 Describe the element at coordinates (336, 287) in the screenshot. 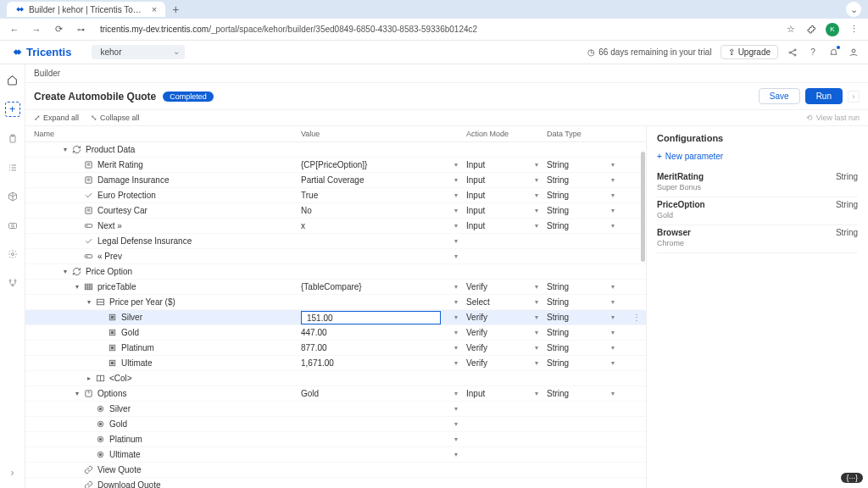

I see `grid-row: ▾priceTable{TableCompare}▾Verify▾String▾` at that location.